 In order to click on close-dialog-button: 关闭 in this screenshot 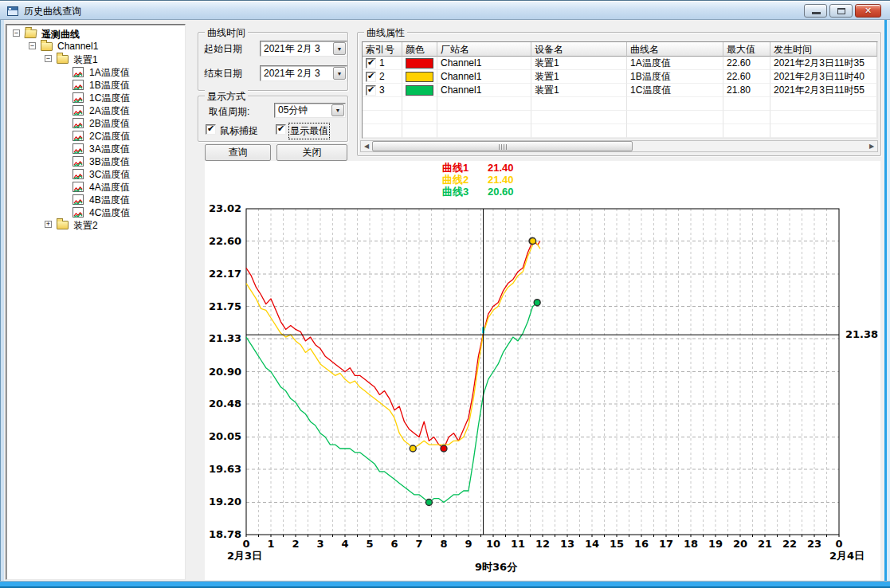, I will do `click(312, 153)`.